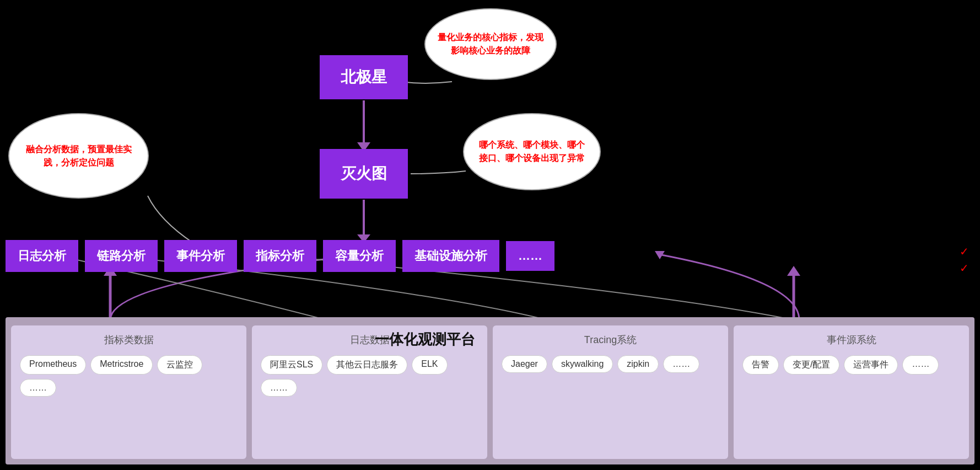  Describe the element at coordinates (965, 252) in the screenshot. I see `checkmark-1: ✓` at that location.